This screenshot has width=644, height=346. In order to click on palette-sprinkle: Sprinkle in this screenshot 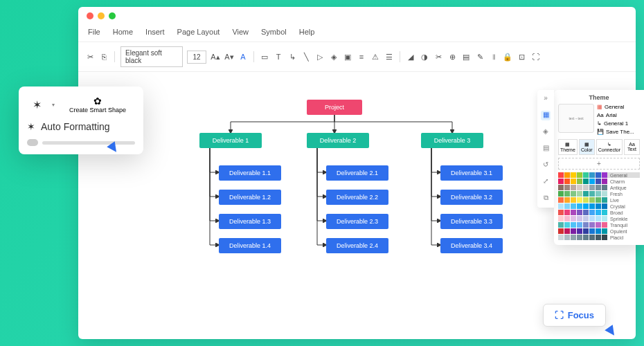, I will do `click(599, 219)`.